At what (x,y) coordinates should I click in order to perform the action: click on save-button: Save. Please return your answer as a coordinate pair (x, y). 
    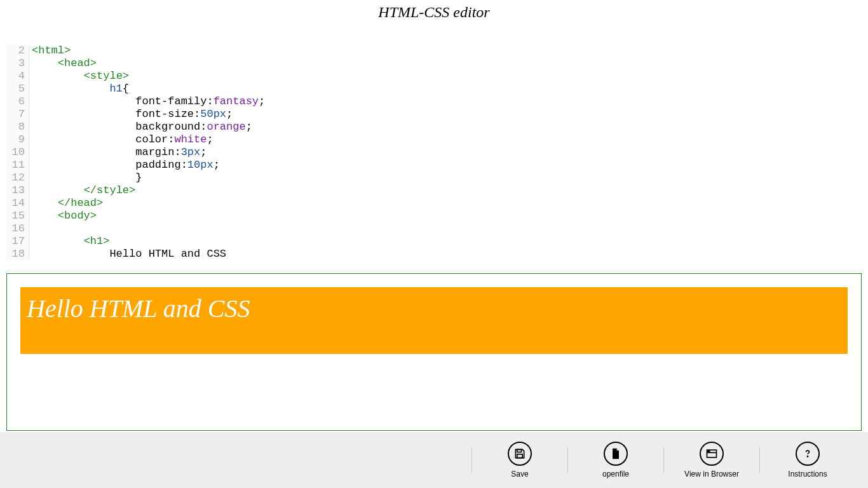
    Looking at the image, I should click on (520, 460).